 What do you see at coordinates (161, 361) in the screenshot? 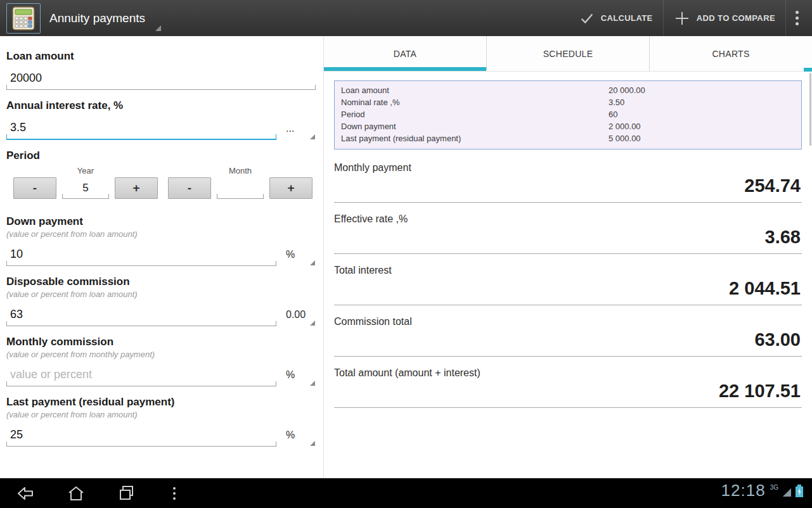
I see `monthly-commission-group: Monthly commission (value or percent fro…` at bounding box center [161, 361].